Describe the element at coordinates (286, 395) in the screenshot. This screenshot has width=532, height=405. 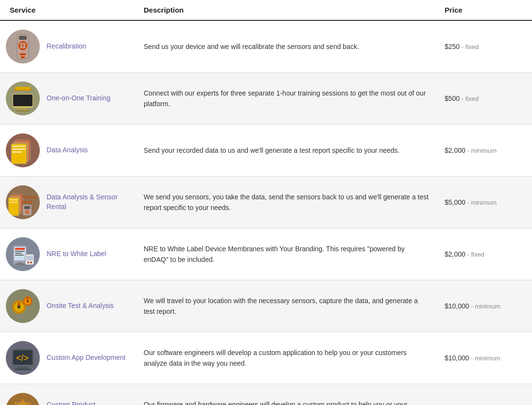
I see `description-cell-custom-product-development: Our firmware and hardware engineers will…` at that location.